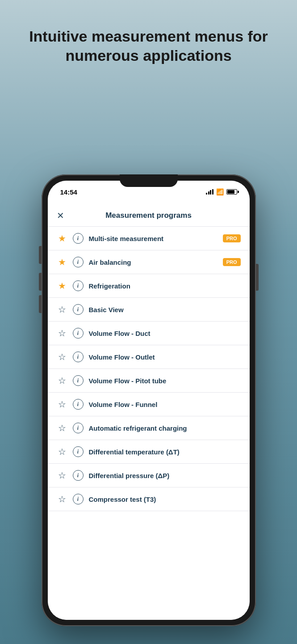 This screenshot has height=644, width=297. I want to click on menu-item-label: Differential pressure (ΔP), so click(165, 476).